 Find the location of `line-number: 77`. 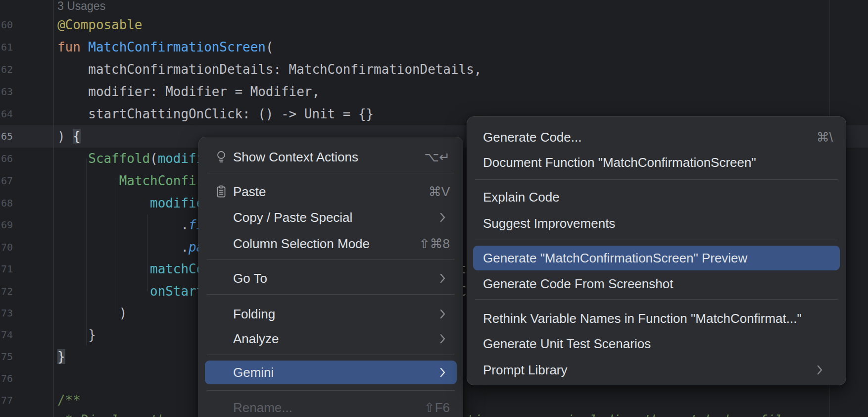

line-number: 77 is located at coordinates (6, 400).